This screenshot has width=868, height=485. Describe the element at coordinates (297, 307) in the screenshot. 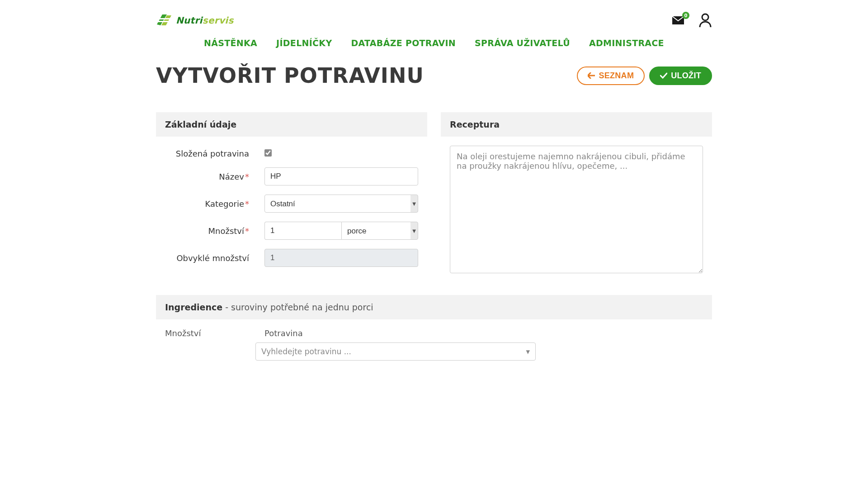

I see `ingredients-header-sub: - suroviny potřebné na jednu porci` at that location.